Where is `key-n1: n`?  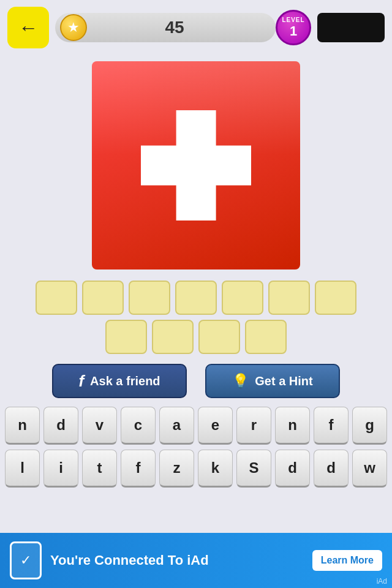 key-n1: n is located at coordinates (22, 426).